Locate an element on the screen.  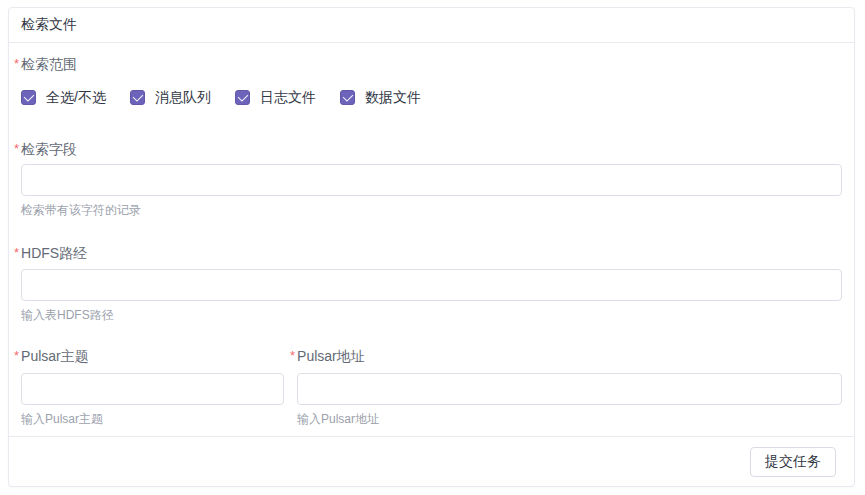
search-field-label: *检索字段 is located at coordinates (432, 149).